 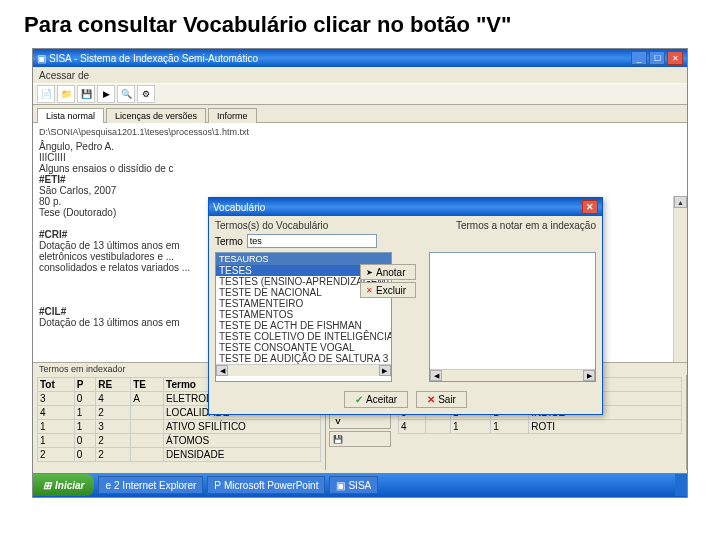 What do you see at coordinates (442, 400) in the screenshot?
I see `sair-button: ✕Sair` at bounding box center [442, 400].